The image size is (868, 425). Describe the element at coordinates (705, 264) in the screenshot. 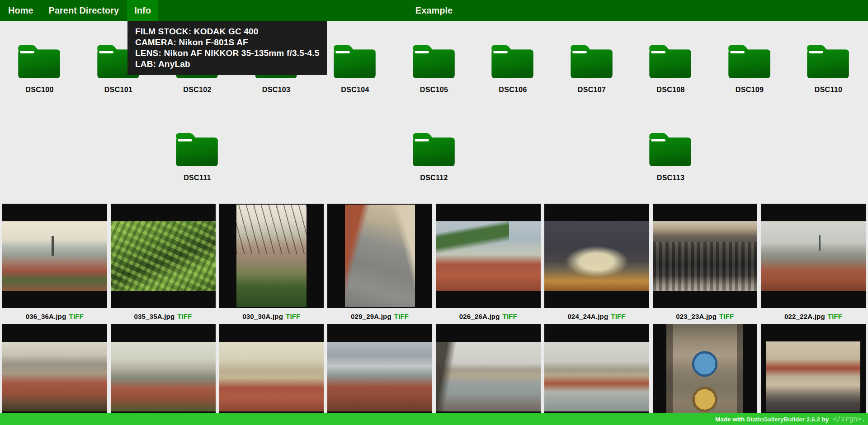

I see `gallery-cell: 023_23A.jpg TIFF` at that location.